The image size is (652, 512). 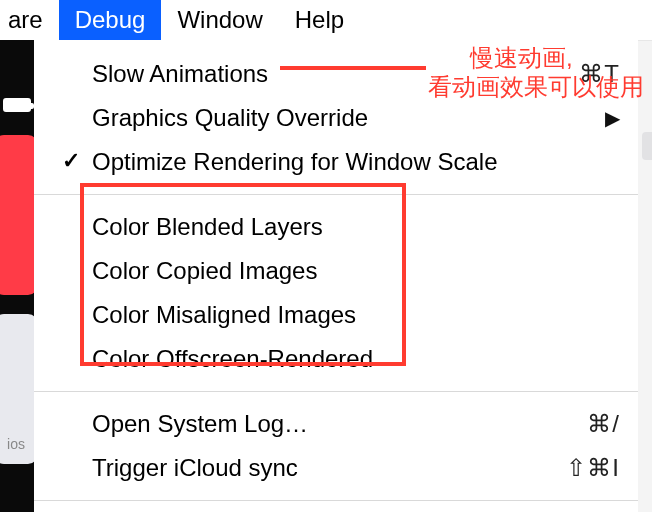 What do you see at coordinates (110, 20) in the screenshot?
I see `menubar-label: Debug` at bounding box center [110, 20].